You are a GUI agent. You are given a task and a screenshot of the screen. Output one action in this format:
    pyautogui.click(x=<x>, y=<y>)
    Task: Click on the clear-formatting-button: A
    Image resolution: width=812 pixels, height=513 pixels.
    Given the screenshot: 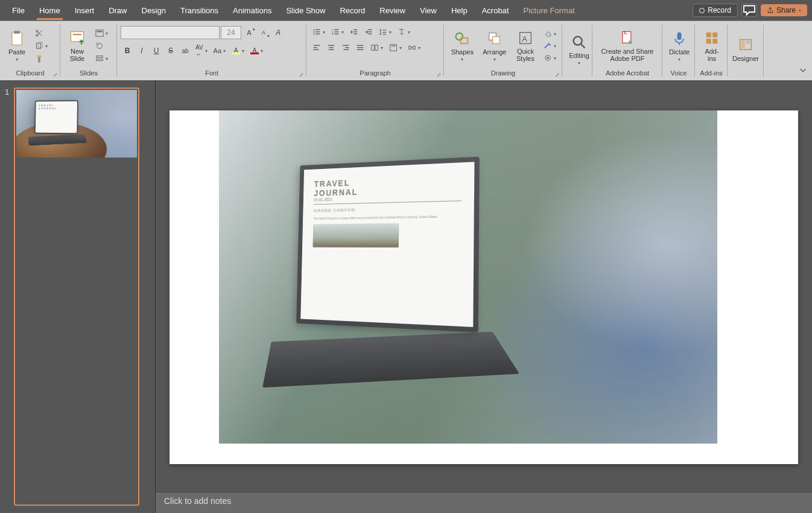 What is the action you would take?
    pyautogui.click(x=278, y=33)
    